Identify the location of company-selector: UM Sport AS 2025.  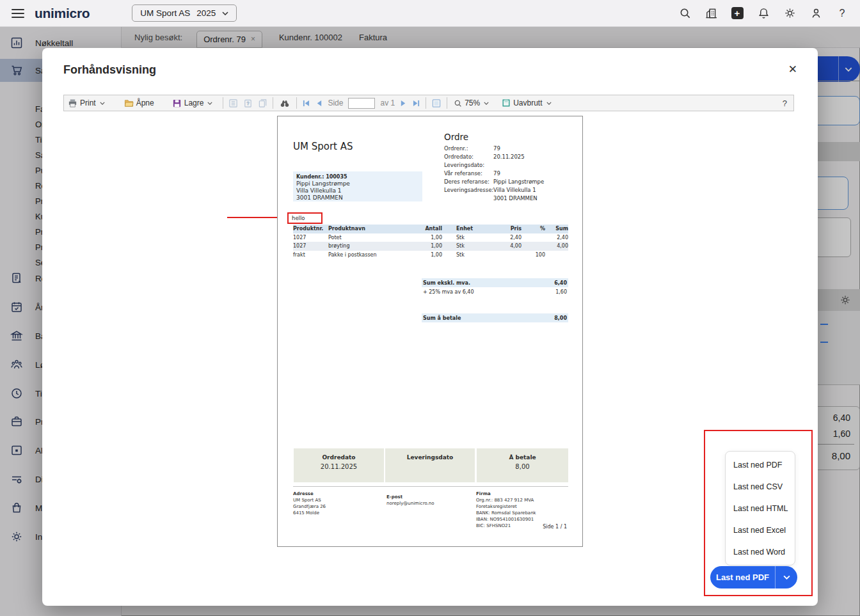
(184, 13).